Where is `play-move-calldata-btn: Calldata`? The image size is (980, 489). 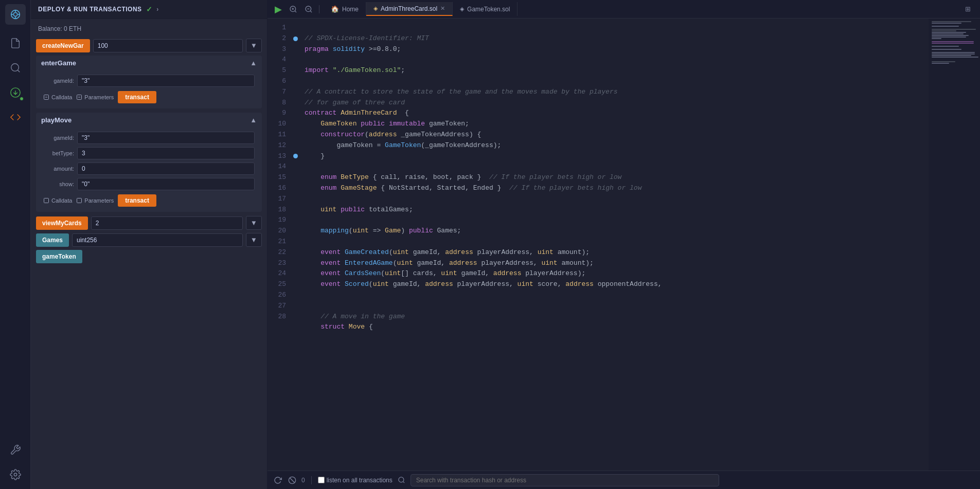 play-move-calldata-btn: Calldata is located at coordinates (58, 201).